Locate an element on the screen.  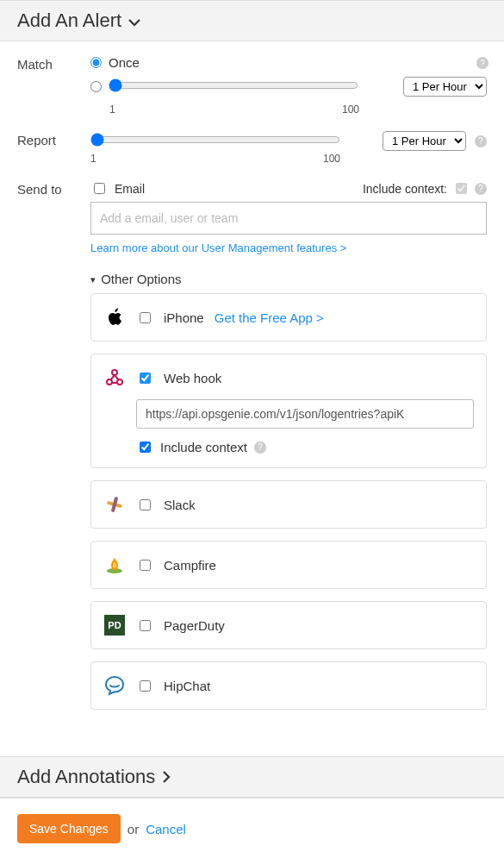
webhook-icon is located at coordinates (115, 378).